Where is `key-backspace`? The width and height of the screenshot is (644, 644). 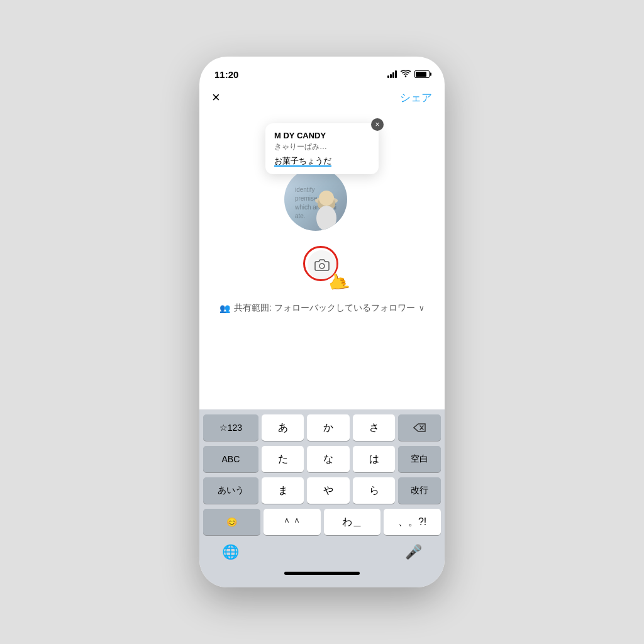
key-backspace is located at coordinates (419, 428).